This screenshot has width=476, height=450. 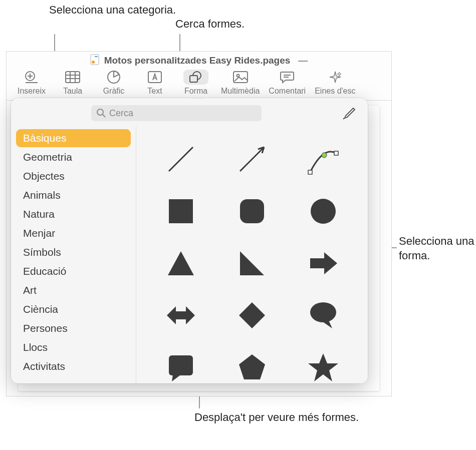 What do you see at coordinates (73, 328) in the screenshot?
I see `category-people: Persones` at bounding box center [73, 328].